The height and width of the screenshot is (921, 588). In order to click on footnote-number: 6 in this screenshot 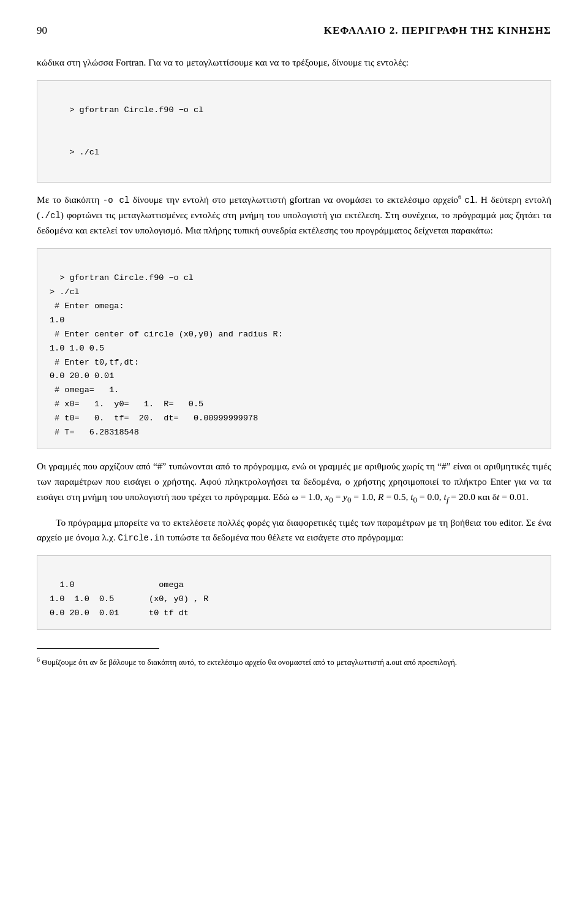, I will do `click(38, 659)`.